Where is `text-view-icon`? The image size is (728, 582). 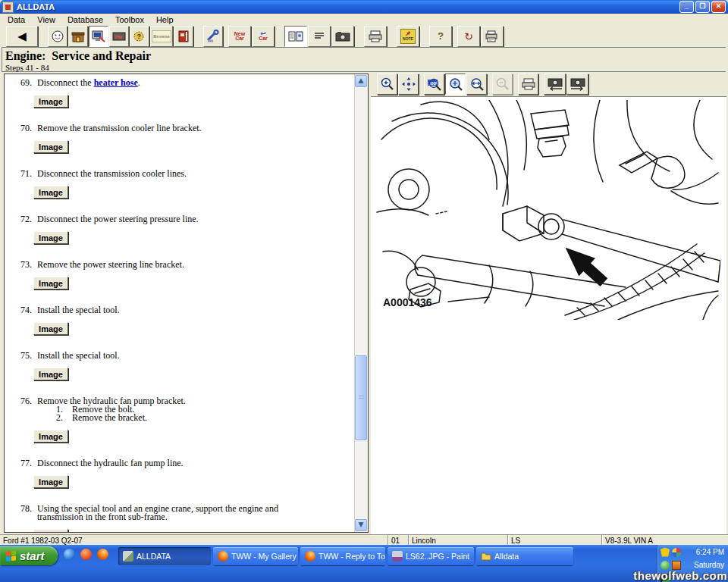
text-view-icon is located at coordinates (319, 36).